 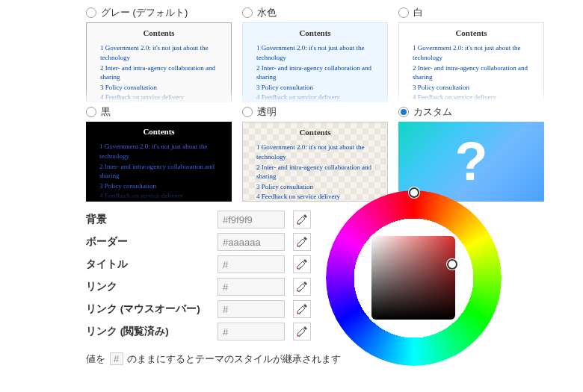 I want to click on field-label: タイトル, so click(x=149, y=264).